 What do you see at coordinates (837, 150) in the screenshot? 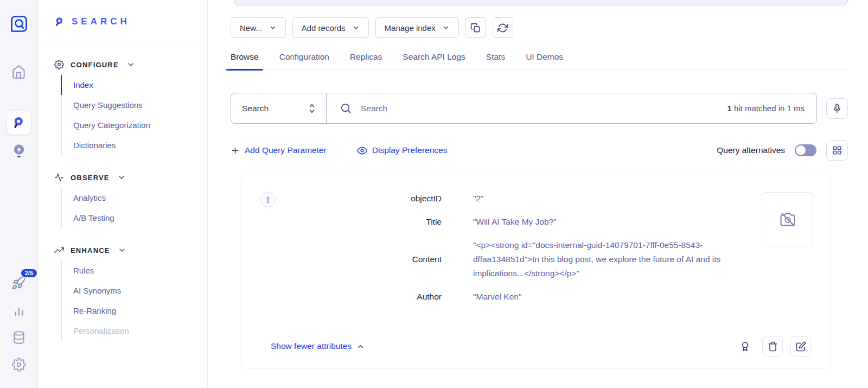
I see `grid-icon` at bounding box center [837, 150].